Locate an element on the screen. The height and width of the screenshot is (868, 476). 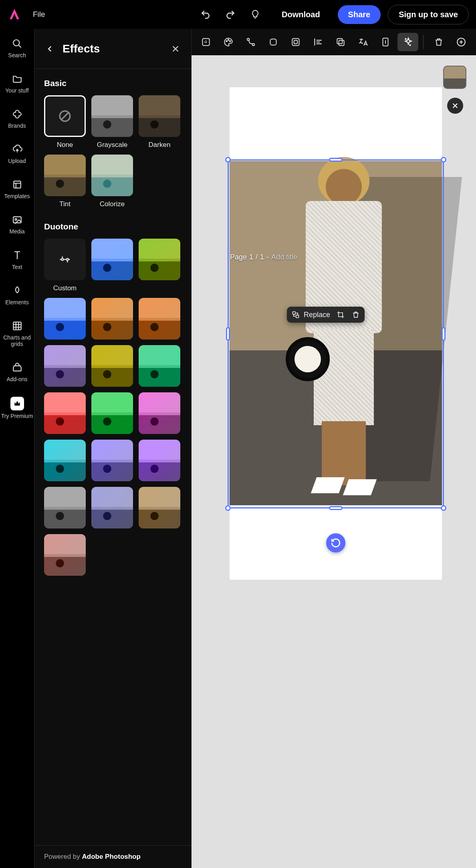
stack-icon is located at coordinates (341, 42).